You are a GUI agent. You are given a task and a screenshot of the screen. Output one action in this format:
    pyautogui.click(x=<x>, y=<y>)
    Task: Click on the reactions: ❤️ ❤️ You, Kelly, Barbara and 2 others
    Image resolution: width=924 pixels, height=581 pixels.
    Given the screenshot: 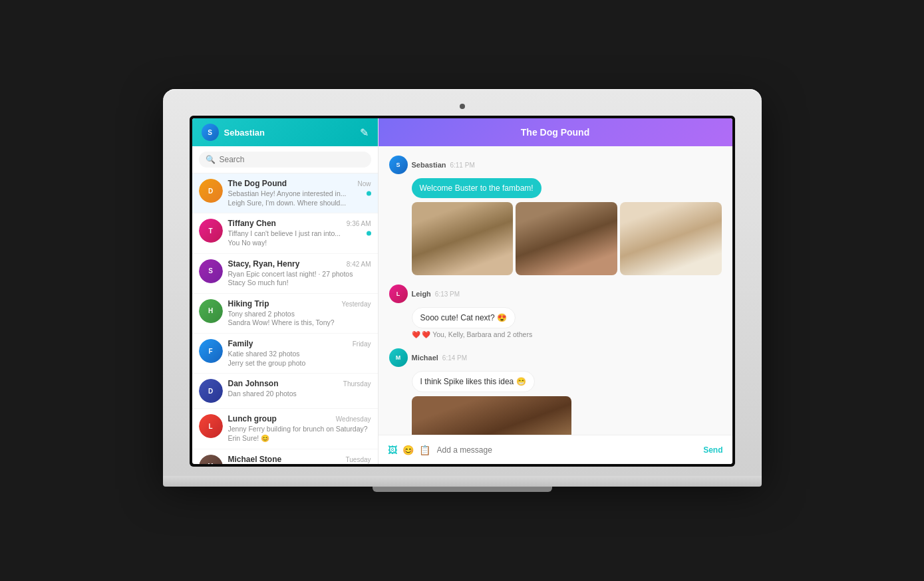 What is the action you would take?
    pyautogui.click(x=567, y=335)
    